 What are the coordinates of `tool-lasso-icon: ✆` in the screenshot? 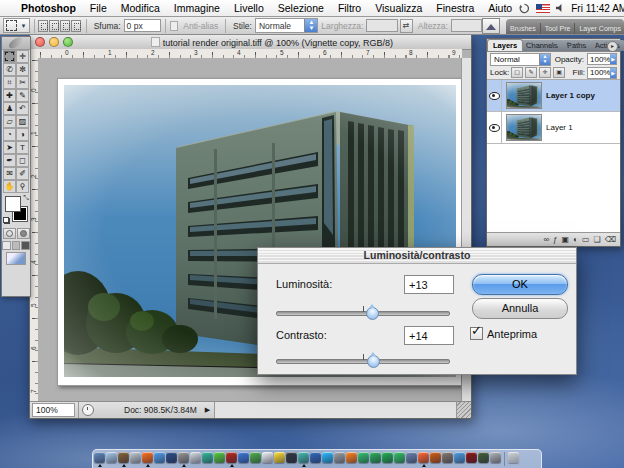 It's located at (10, 70).